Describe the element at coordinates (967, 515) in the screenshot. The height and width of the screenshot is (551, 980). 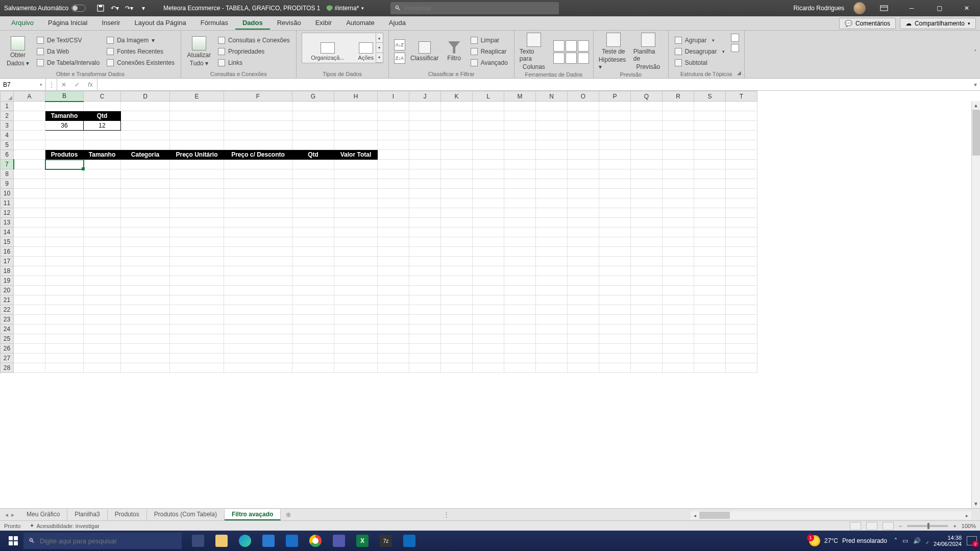
I see `scroll-right-icon: ▸` at that location.